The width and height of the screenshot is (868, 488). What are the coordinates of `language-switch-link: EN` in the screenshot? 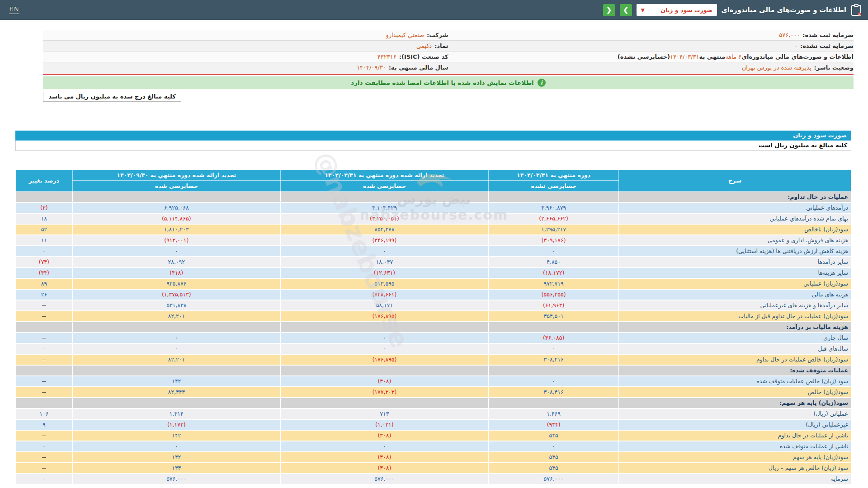 It's located at (14, 10).